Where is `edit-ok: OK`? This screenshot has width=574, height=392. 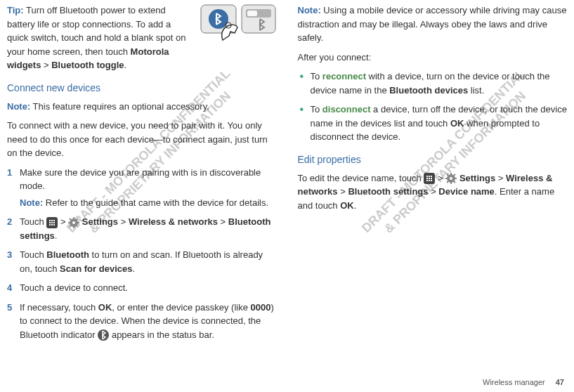 edit-ok: OK is located at coordinates (347, 205).